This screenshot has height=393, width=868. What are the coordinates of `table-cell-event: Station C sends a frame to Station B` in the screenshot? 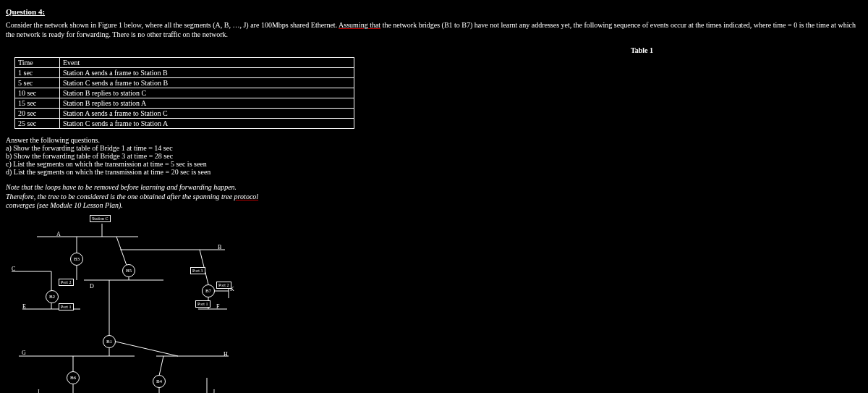 It's located at (207, 83).